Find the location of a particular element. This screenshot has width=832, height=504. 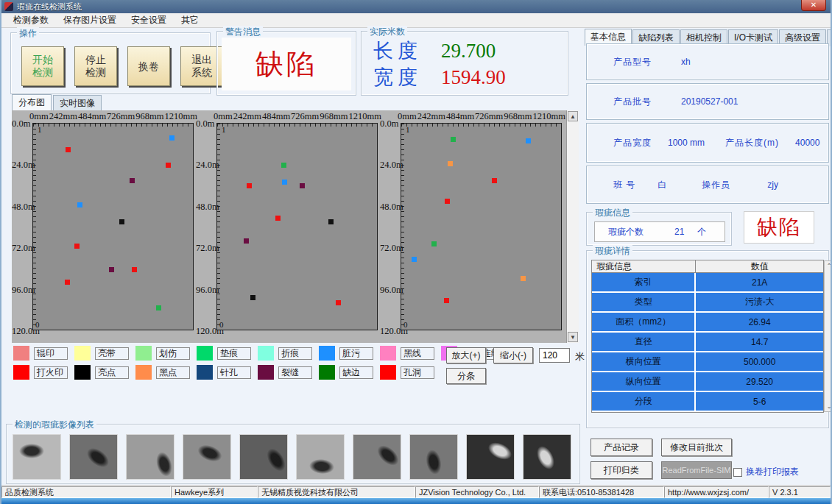

legend-row-1: 辊印亮带划伤垫痕折痕脏污黑线织构连续 is located at coordinates (255, 353).